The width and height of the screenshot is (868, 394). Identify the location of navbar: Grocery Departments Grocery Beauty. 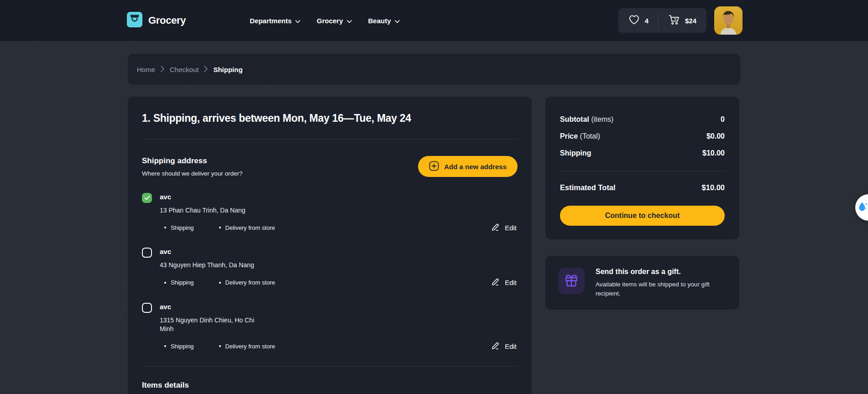
(434, 21).